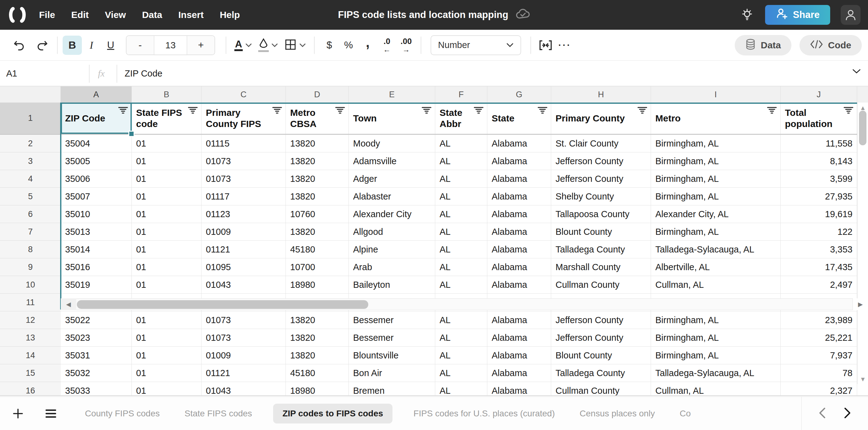  What do you see at coordinates (317, 95) in the screenshot?
I see `column-header-D: D` at bounding box center [317, 95].